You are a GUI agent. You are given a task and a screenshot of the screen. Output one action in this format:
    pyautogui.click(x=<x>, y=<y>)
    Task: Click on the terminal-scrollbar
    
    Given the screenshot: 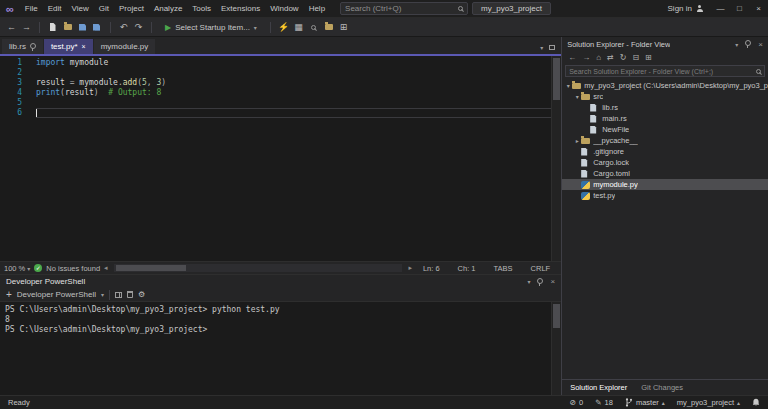 What is the action you would take?
    pyautogui.click(x=556, y=348)
    